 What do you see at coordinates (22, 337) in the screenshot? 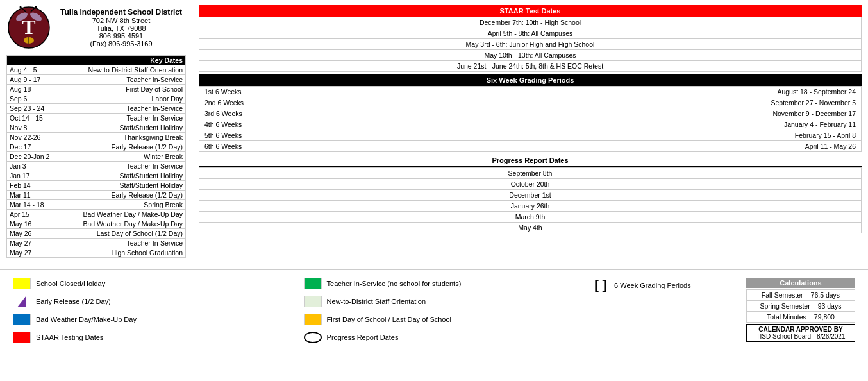
I see `staar-icon` at bounding box center [22, 337].